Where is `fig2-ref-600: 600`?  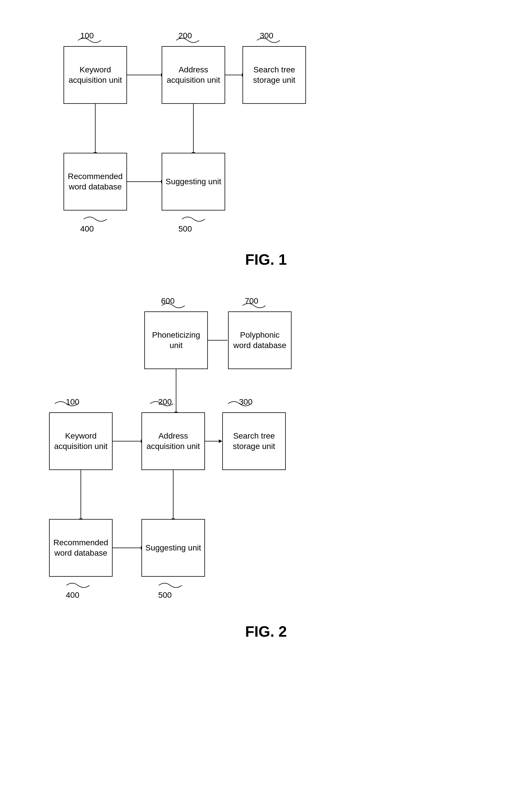
fig2-ref-600: 600 is located at coordinates (168, 301).